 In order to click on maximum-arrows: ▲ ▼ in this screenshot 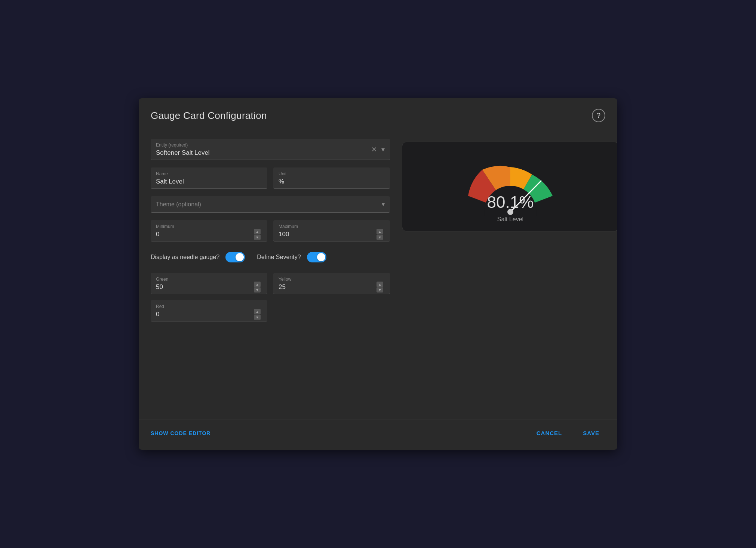, I will do `click(380, 235)`.